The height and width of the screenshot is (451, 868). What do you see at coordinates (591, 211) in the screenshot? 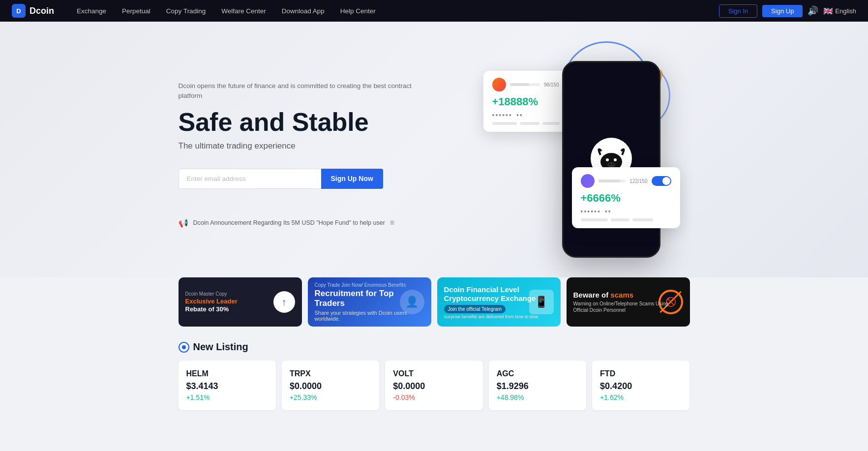
I see `card-dots-2a: ••••••` at bounding box center [591, 211].